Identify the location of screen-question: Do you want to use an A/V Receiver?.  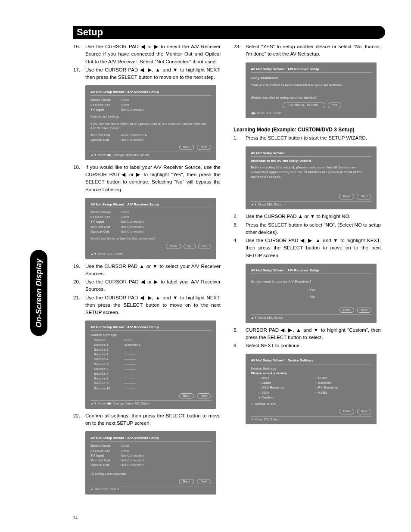
(311, 282).